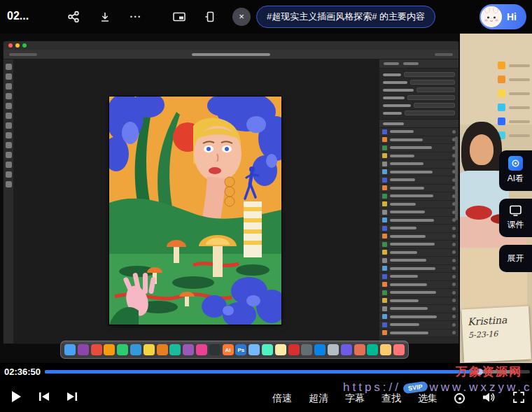 This screenshot has width=532, height=412. What do you see at coordinates (241, 17) in the screenshot?
I see `close-topic-button: ×` at bounding box center [241, 17].